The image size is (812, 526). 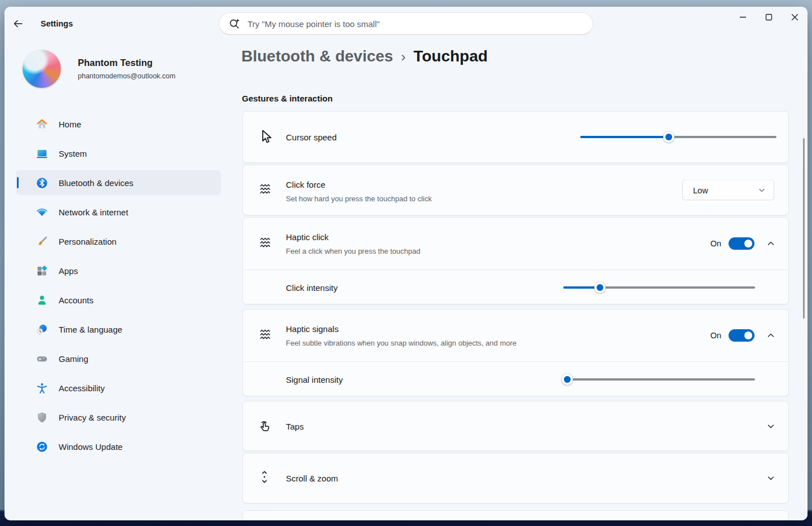 I want to click on click-intensity-label: Click intensity, so click(x=312, y=288).